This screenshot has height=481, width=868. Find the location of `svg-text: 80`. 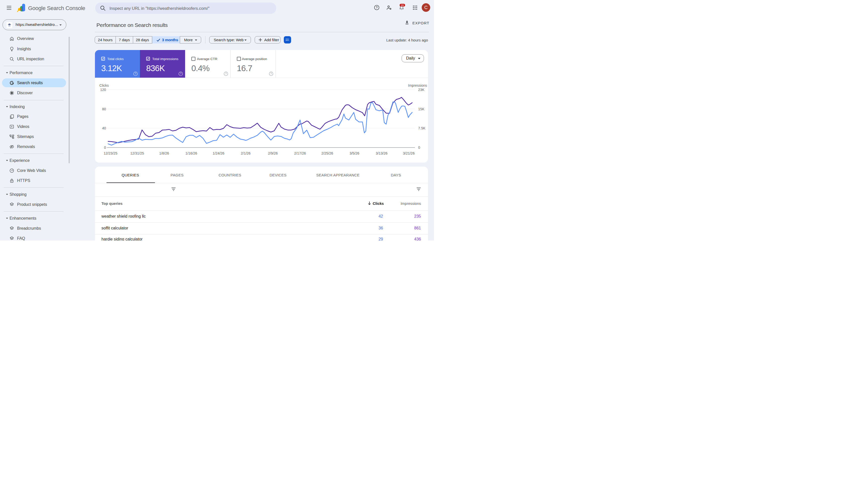

svg-text: 80 is located at coordinates (104, 109).